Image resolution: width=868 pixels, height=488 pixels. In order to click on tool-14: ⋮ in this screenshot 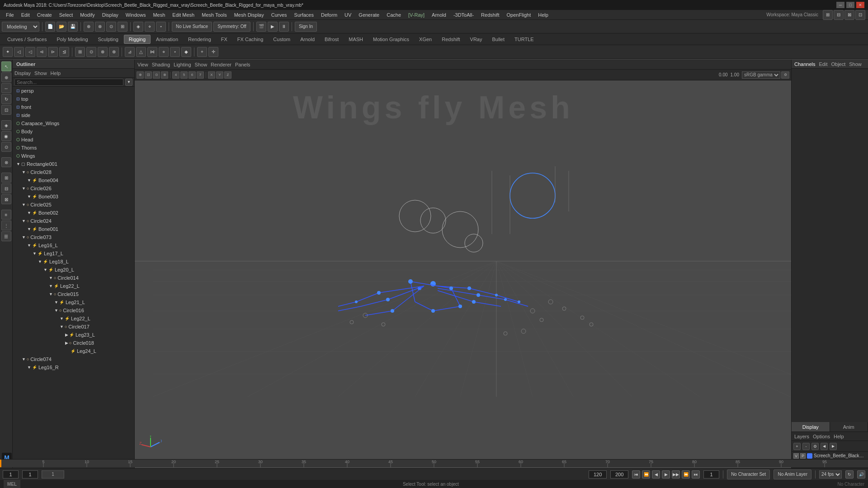, I will do `click(6, 225)`.